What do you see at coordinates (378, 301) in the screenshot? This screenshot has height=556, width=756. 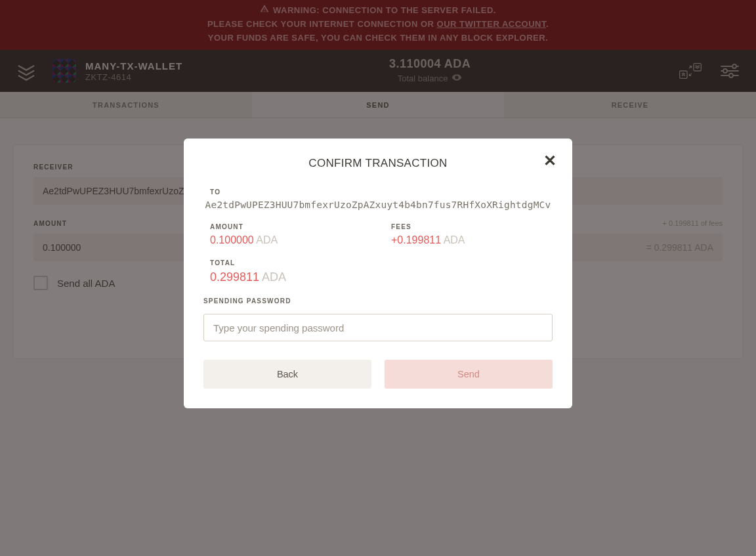 I see `password-label: SPENDING PASSWORD` at bounding box center [378, 301].